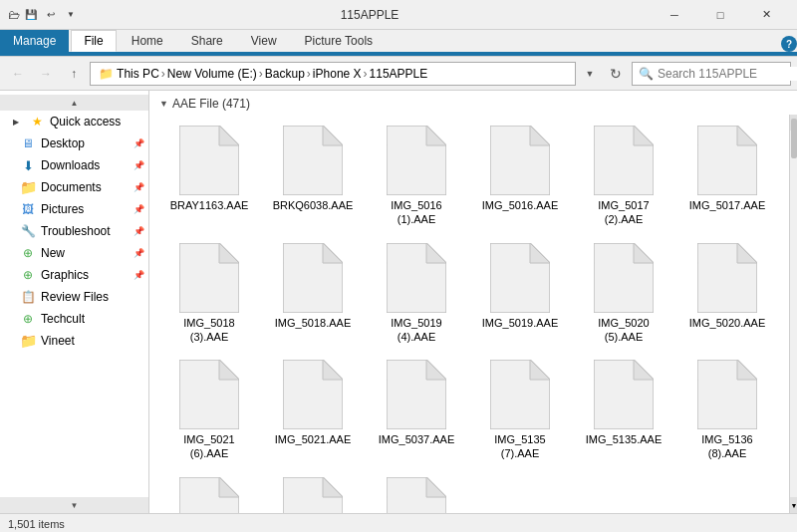  I want to click on collapse-arrow-icon: ▼, so click(163, 104).